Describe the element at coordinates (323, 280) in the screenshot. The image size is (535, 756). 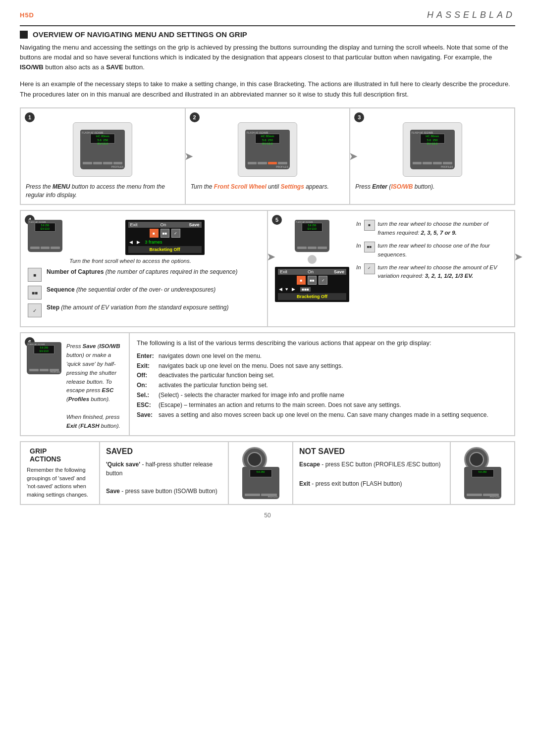
I see `menu-icon-step-5: ✓` at that location.